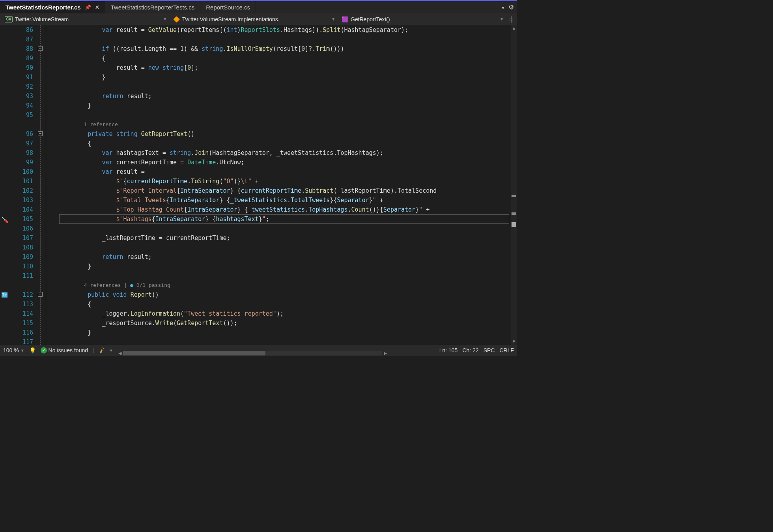  What do you see at coordinates (511, 19) in the screenshot?
I see `split-icon: ╪` at bounding box center [511, 19].